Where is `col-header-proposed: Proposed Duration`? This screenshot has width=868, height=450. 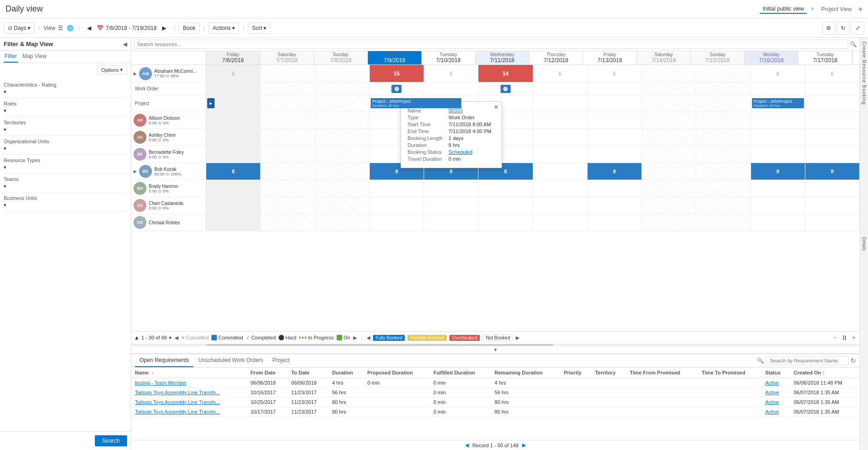 col-header-proposed: Proposed Duration is located at coordinates (397, 373).